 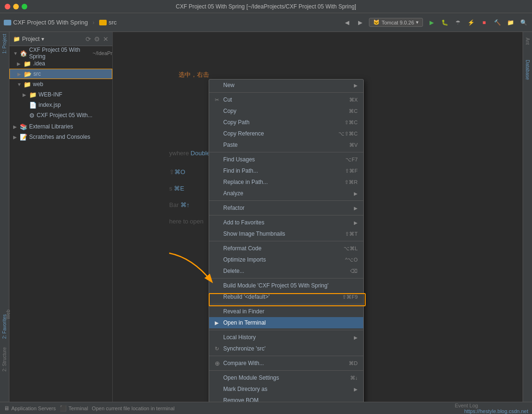 What do you see at coordinates (266, 23) in the screenshot?
I see `toolbar: CXF Project 05 With Spring › src ◀ ▶ 🐱 T…` at bounding box center [266, 23].